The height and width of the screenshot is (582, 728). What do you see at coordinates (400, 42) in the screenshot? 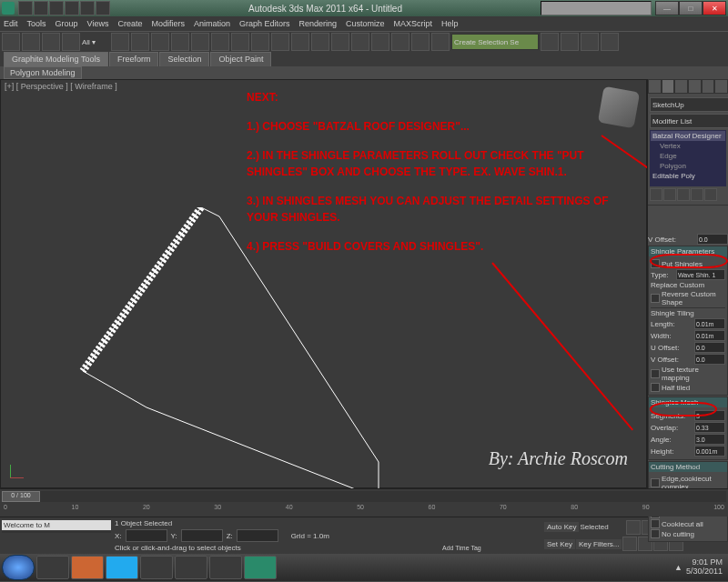
I see `layers-button` at bounding box center [400, 42].